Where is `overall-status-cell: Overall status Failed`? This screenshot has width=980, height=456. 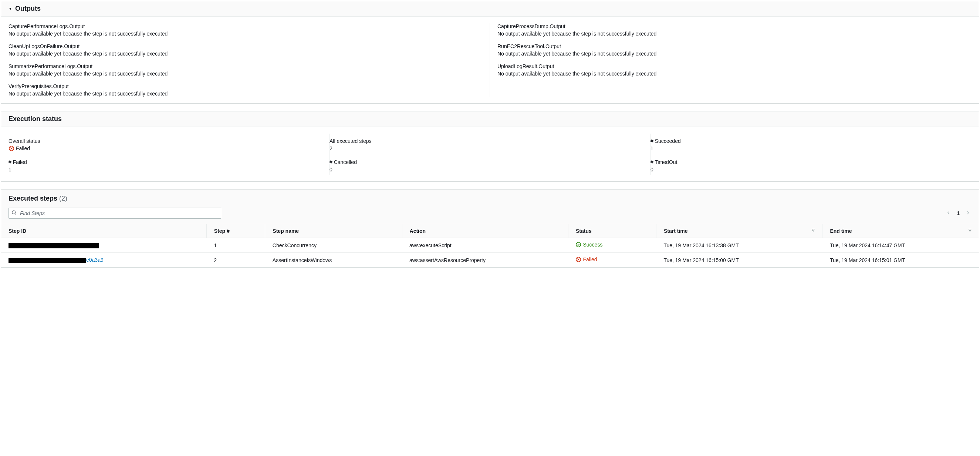 overall-status-cell: Overall status Failed is located at coordinates (169, 144).